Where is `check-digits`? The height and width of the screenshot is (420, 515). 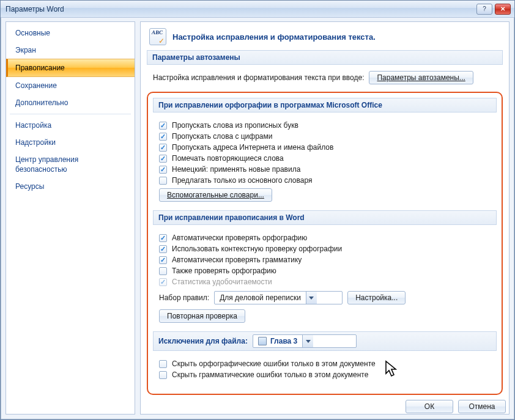 check-digits is located at coordinates (163, 137).